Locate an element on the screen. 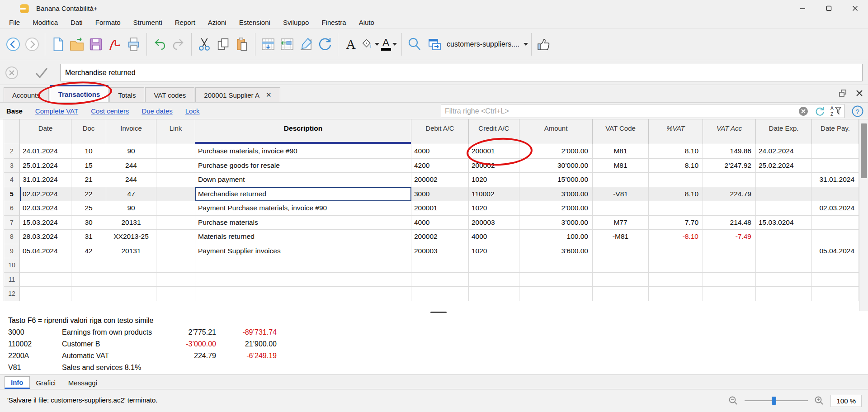 The height and width of the screenshot is (412, 868). row-number: 6 is located at coordinates (12, 208).